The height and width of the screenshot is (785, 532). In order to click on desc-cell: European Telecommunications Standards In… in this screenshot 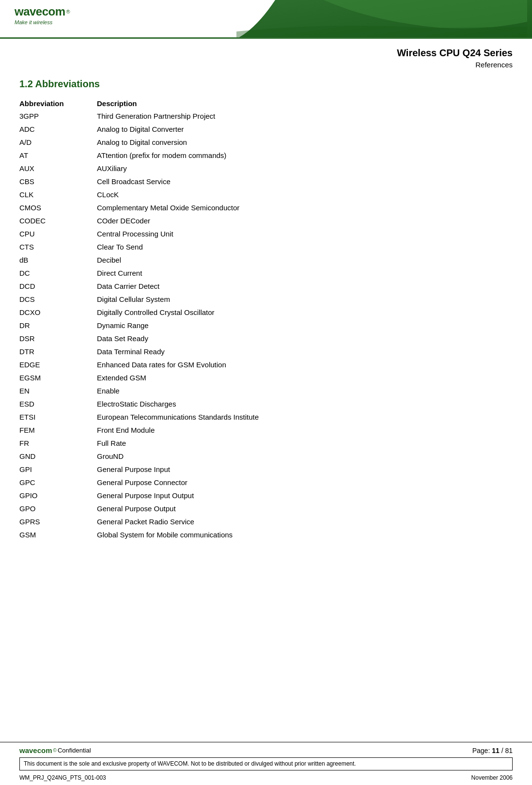, I will do `click(305, 417)`.